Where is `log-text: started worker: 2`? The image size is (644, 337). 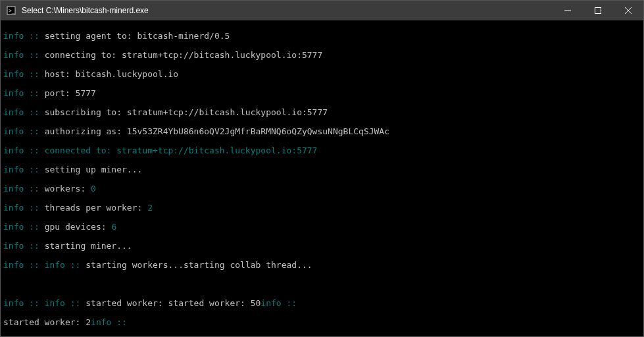
log-text: started worker: 2 is located at coordinates (47, 323).